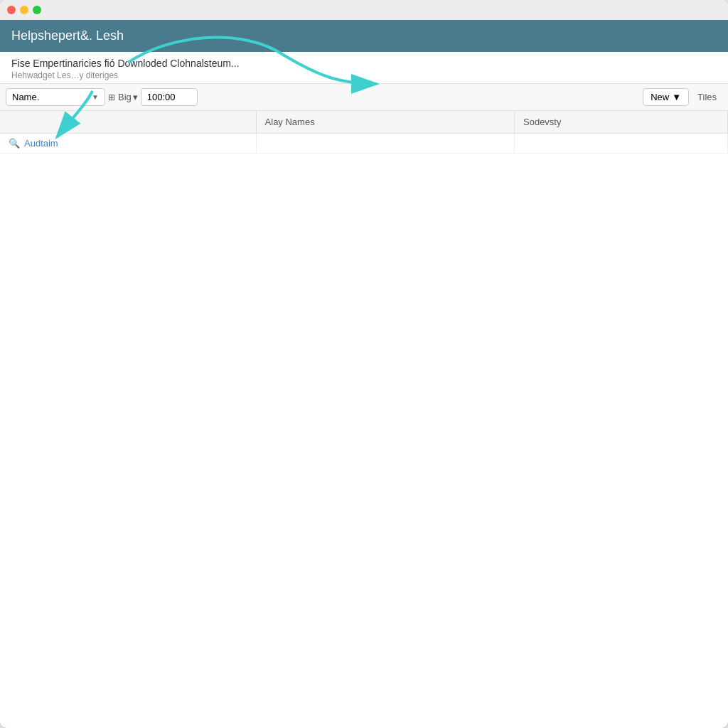  What do you see at coordinates (169, 97) in the screenshot?
I see `value-field: 100:00` at bounding box center [169, 97].